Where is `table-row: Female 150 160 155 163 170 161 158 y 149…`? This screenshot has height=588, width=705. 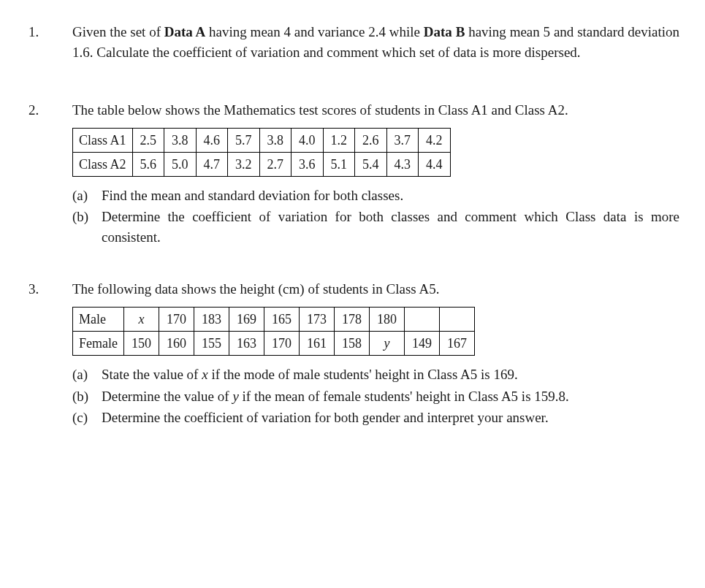
table-row: Female 150 160 155 163 170 161 158 y 149… is located at coordinates (274, 343).